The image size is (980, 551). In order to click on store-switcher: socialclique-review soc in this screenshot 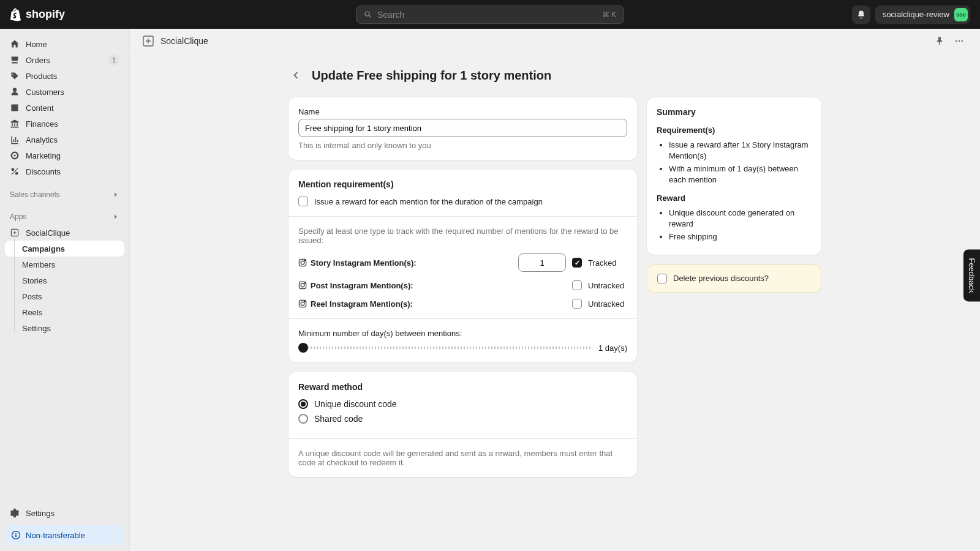, I will do `click(922, 15)`.